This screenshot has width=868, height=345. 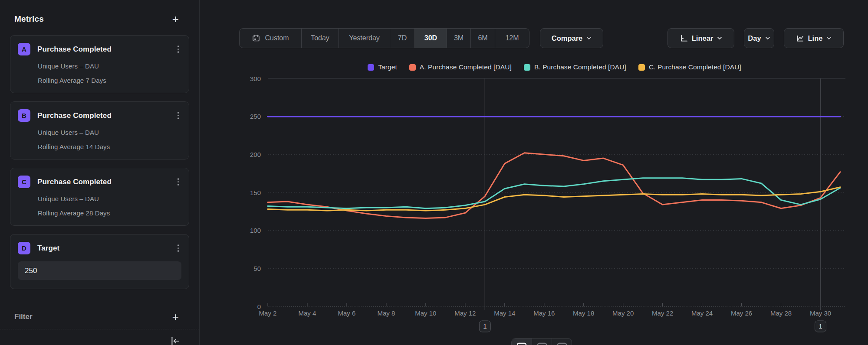 What do you see at coordinates (24, 248) in the screenshot?
I see `target-badge: D` at bounding box center [24, 248].